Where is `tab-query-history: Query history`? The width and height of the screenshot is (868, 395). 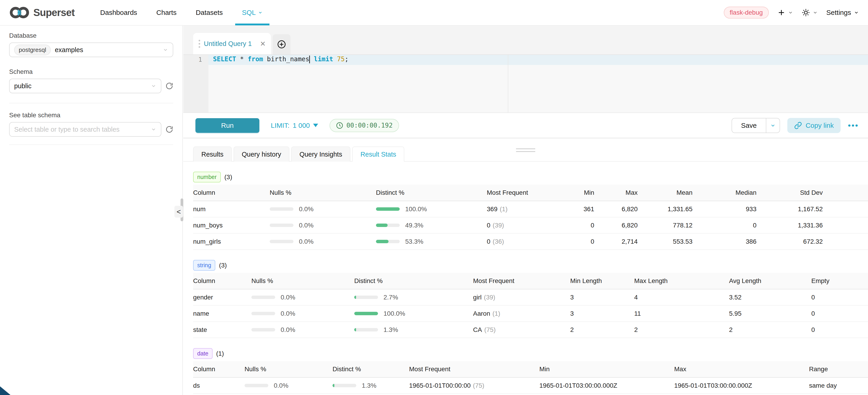
tab-query-history: Query history is located at coordinates (261, 154).